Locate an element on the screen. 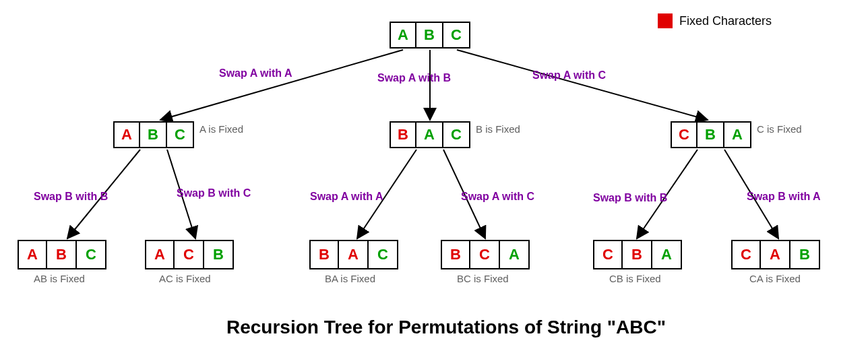  node-leaf-3: B C A is located at coordinates (485, 255).